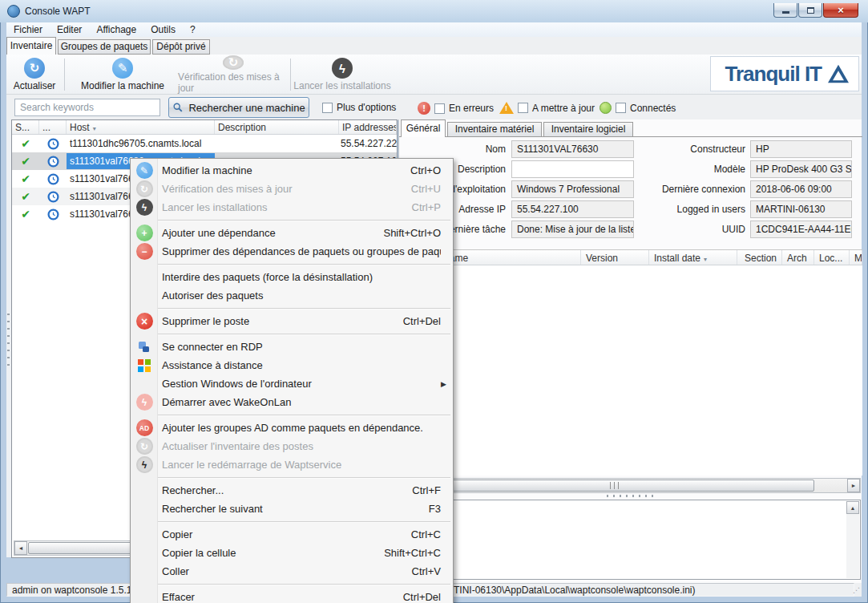  Describe the element at coordinates (116, 30) in the screenshot. I see `menu-affichage: Affichage` at that location.